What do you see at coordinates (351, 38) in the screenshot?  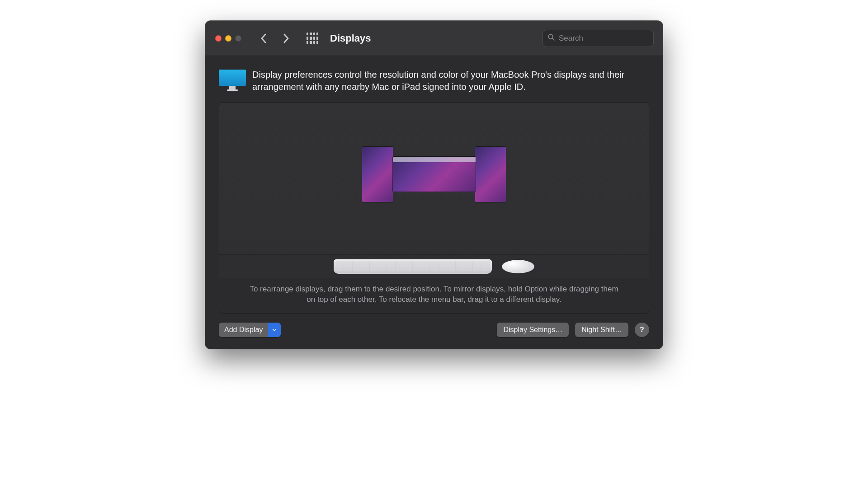 I see `page-title: Displays` at bounding box center [351, 38].